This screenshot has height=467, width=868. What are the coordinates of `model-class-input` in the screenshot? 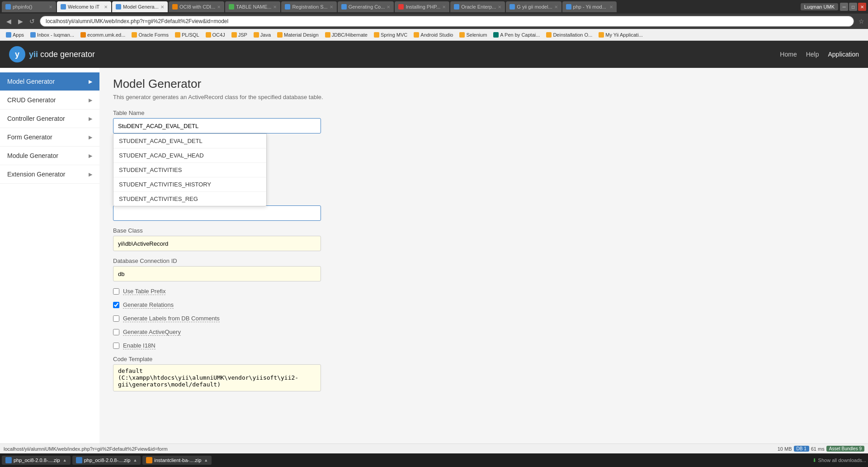 It's located at (217, 213).